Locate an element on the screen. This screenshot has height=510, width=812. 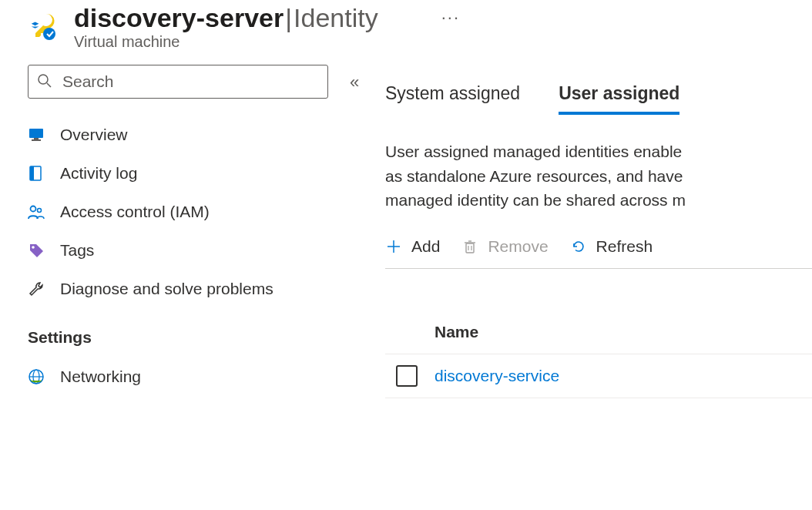
sidebar-item-overview: Overview is located at coordinates (180, 135).